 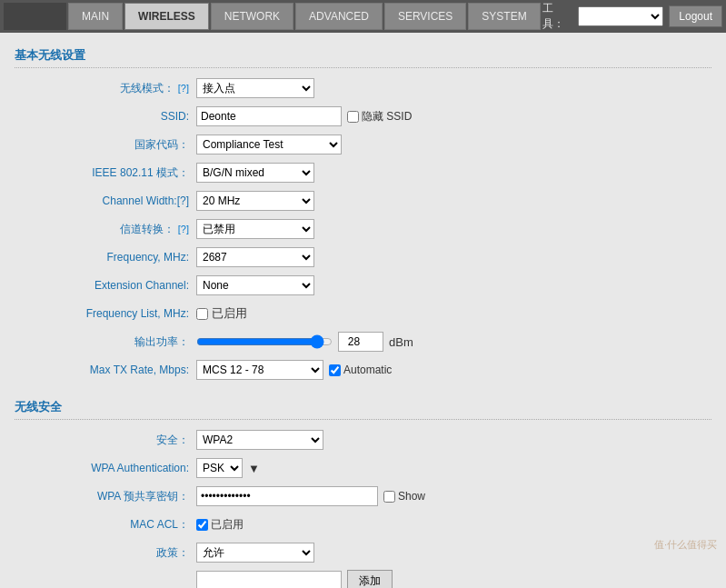 What do you see at coordinates (363, 342) in the screenshot?
I see `output-power-row: 输出功率： dBm` at bounding box center [363, 342].